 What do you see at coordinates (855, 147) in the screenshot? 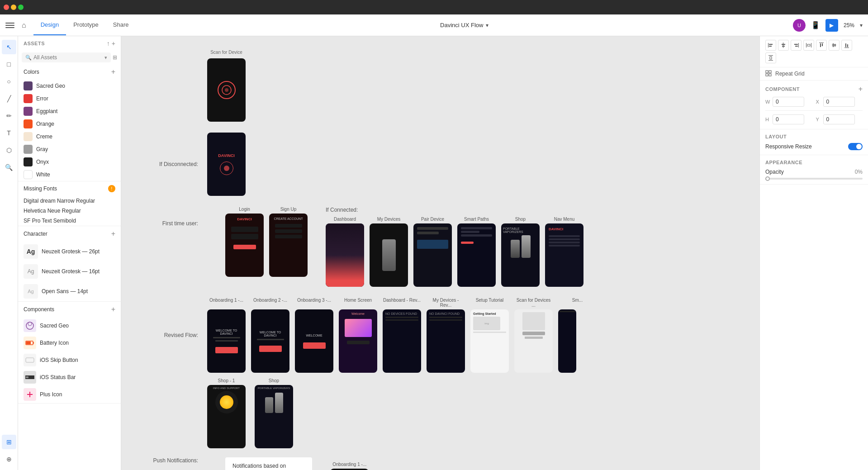
I see `responsive-resize-toggle` at bounding box center [855, 147].